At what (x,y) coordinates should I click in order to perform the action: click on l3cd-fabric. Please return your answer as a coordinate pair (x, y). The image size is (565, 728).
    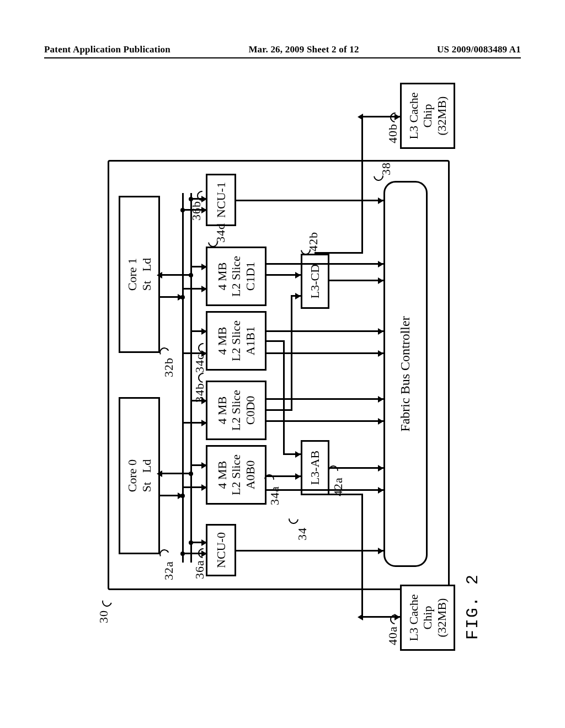
    Looking at the image, I should click on (356, 280).